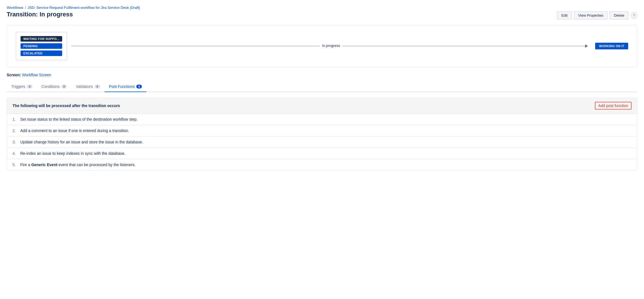  Describe the element at coordinates (22, 87) in the screenshot. I see `tab-triggers: Triggers 0` at that location.